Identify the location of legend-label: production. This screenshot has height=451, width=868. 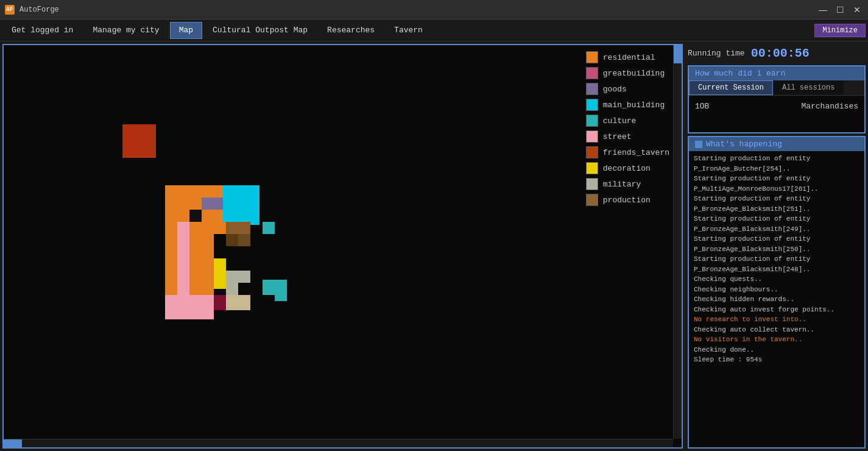
(627, 200).